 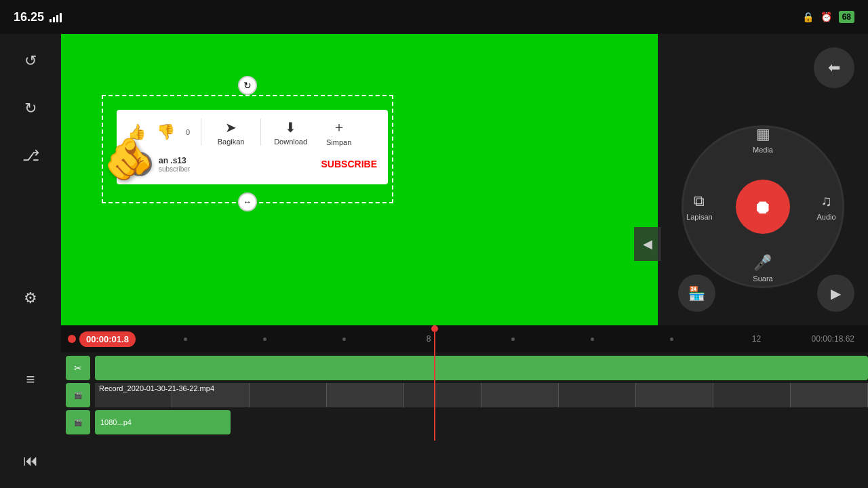 What do you see at coordinates (31, 380) in the screenshot?
I see `filter-button: ≡` at bounding box center [31, 380].